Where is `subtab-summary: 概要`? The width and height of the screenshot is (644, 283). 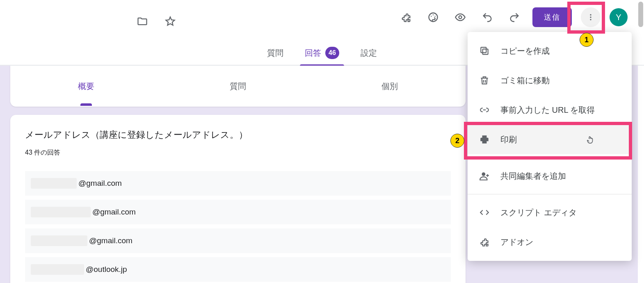
subtab-summary: 概要 is located at coordinates (86, 86).